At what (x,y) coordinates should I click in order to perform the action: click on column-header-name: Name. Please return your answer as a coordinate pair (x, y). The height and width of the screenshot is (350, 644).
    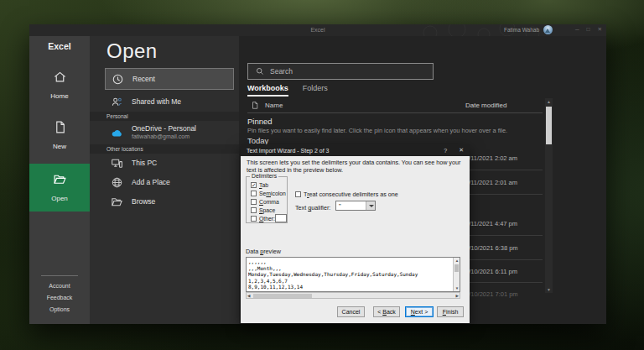
    Looking at the image, I should click on (273, 106).